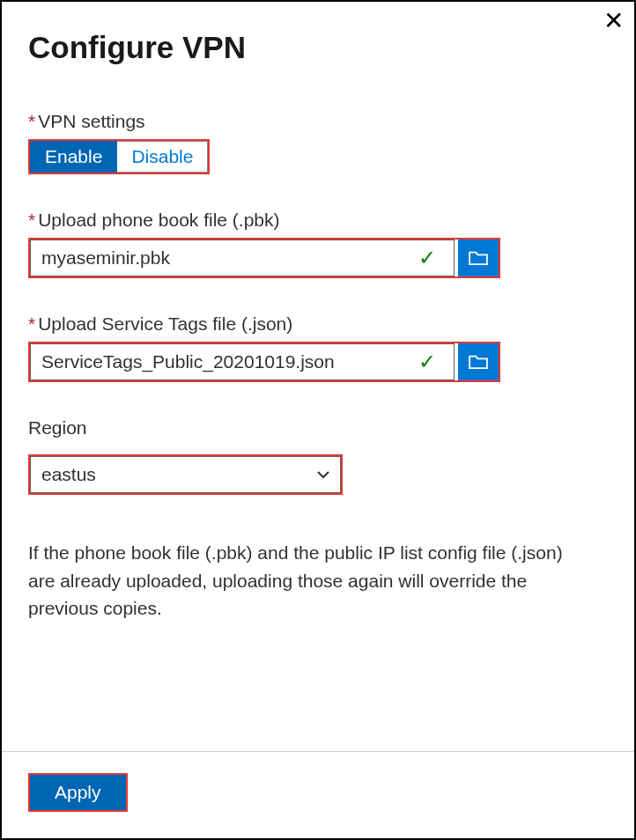 The height and width of the screenshot is (840, 636). What do you see at coordinates (119, 157) in the screenshot?
I see `vpn-toggle: Enable Disable` at bounding box center [119, 157].